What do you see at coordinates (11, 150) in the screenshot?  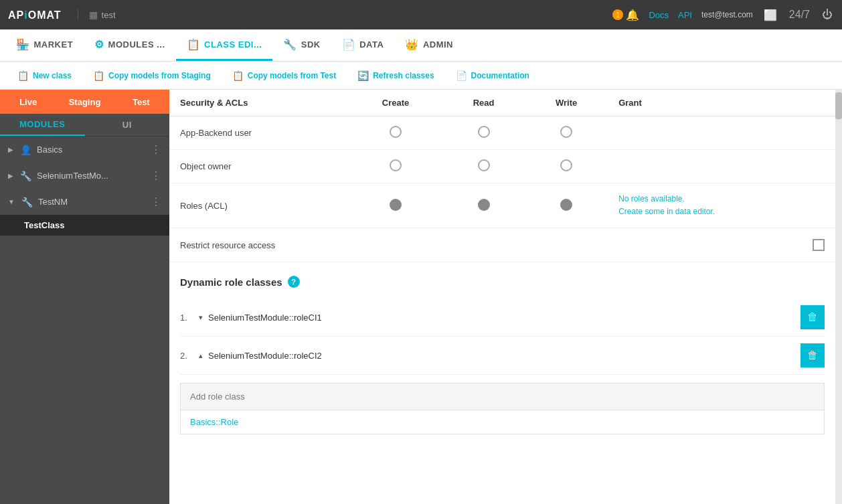 I see `basics-arrow-icon: ▶` at bounding box center [11, 150].